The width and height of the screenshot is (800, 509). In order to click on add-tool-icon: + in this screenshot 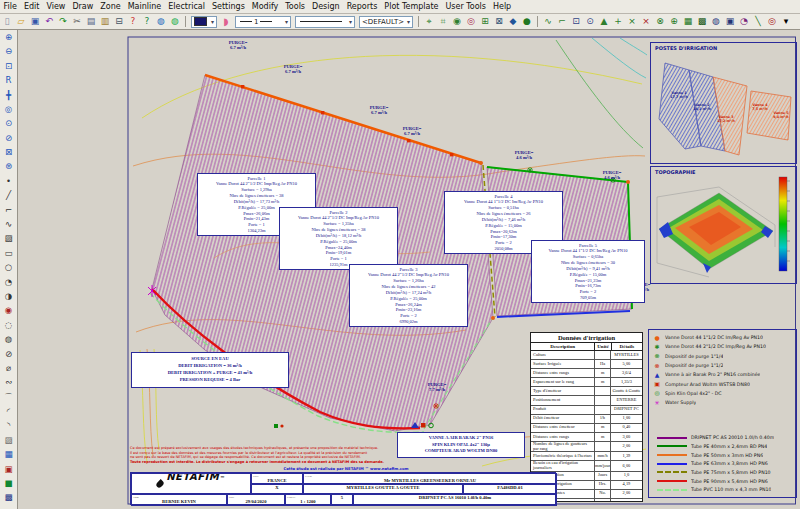, I will do `click(618, 22)`.